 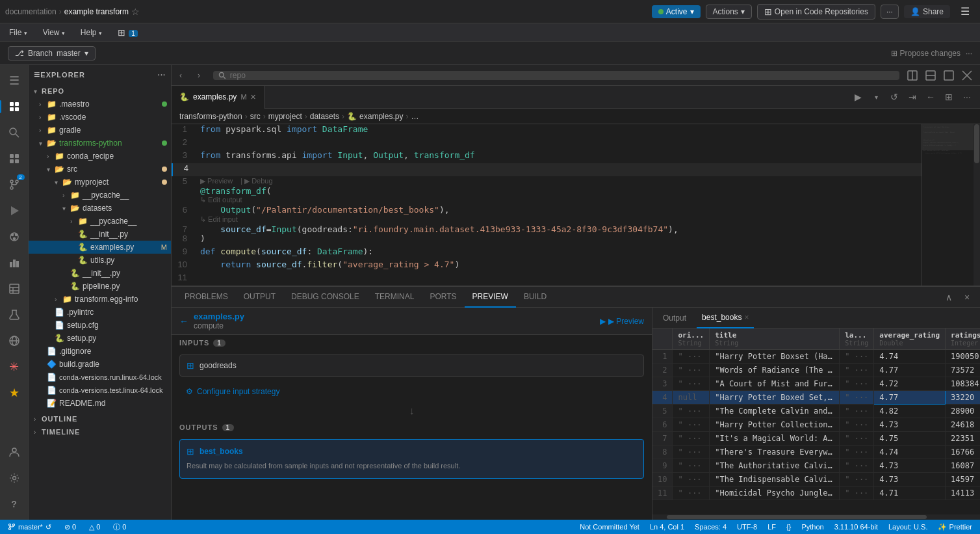 I want to click on table-row: 3 " ··· "A Court of Mist and Fury (A Cou…, so click(x=816, y=384).